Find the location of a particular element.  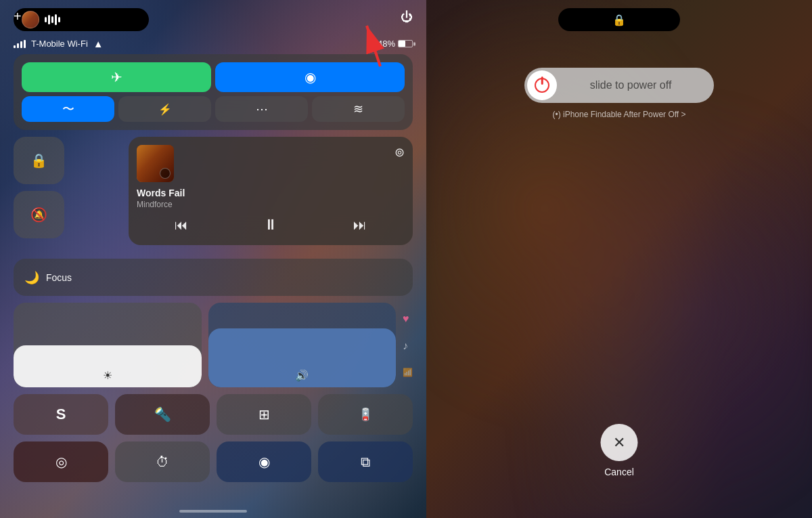

second-col is located at coordinates (96, 188).